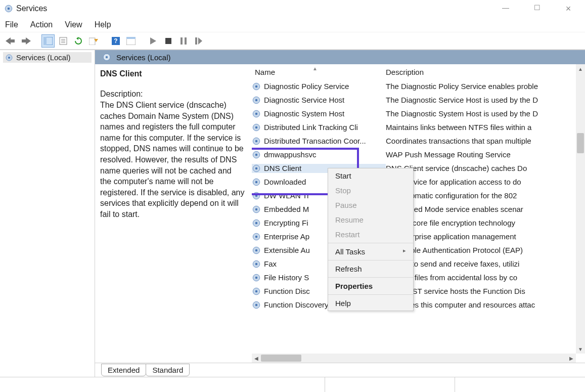  What do you see at coordinates (371, 286) in the screenshot?
I see `context-menu-properties: Properties` at bounding box center [371, 286].